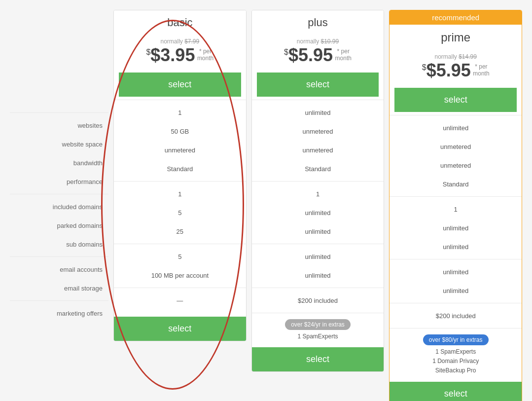  I want to click on feature-label: marketing offers, so click(59, 313).